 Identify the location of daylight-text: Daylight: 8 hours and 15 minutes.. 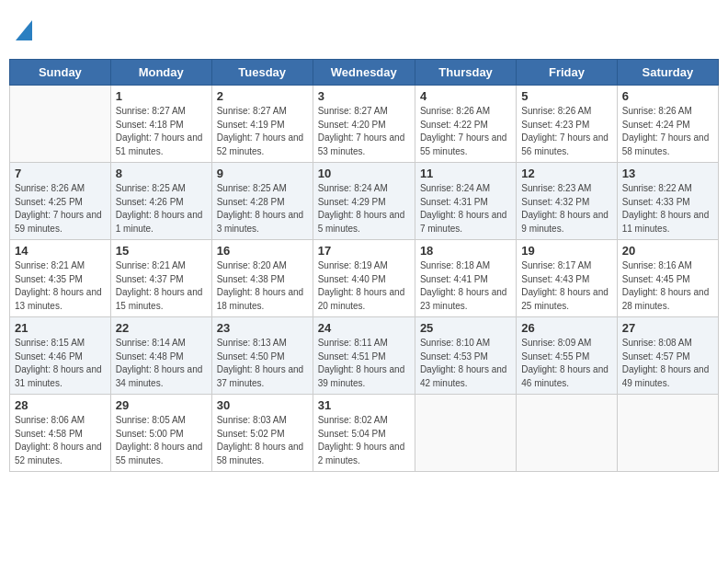
(162, 300).